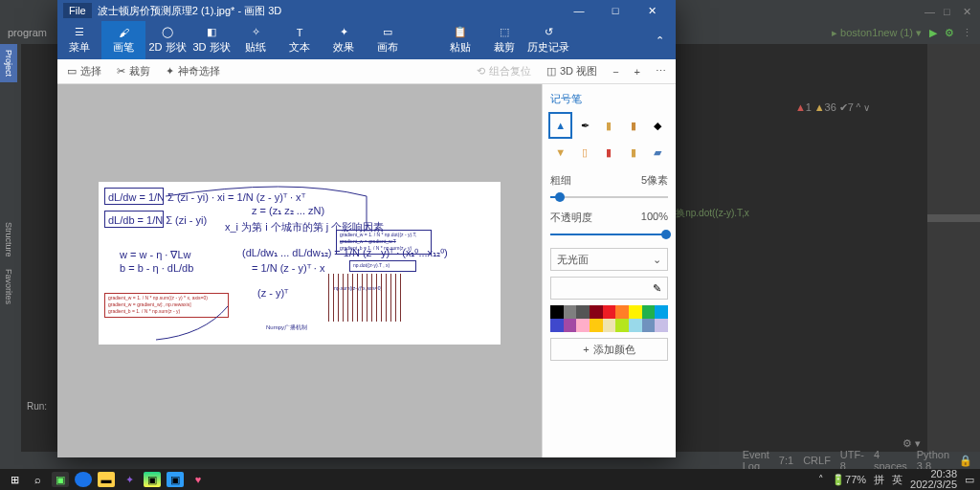  Describe the element at coordinates (78, 11) in the screenshot. I see `file-menu: File` at that location.